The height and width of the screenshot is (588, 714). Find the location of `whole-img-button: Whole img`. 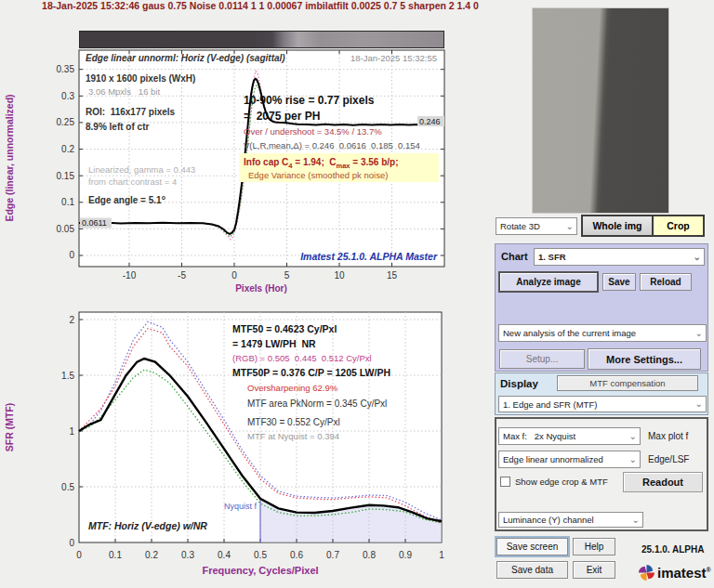

whole-img-button: Whole img is located at coordinates (618, 226).